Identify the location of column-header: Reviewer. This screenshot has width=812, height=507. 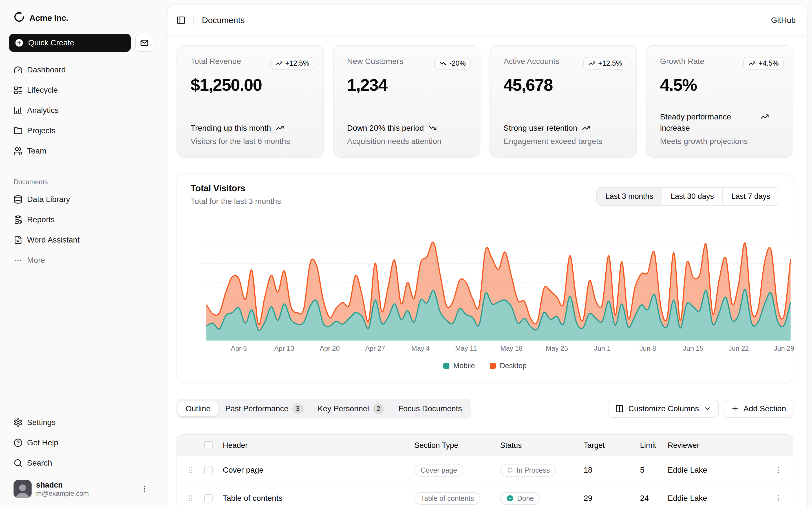
(715, 445).